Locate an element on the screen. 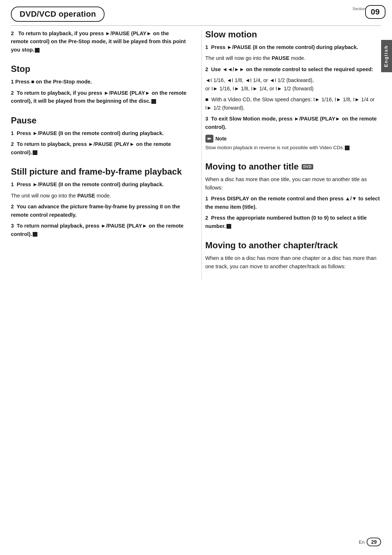  page-header: DVD/VCD operation Section 09 is located at coordinates (196, 13).